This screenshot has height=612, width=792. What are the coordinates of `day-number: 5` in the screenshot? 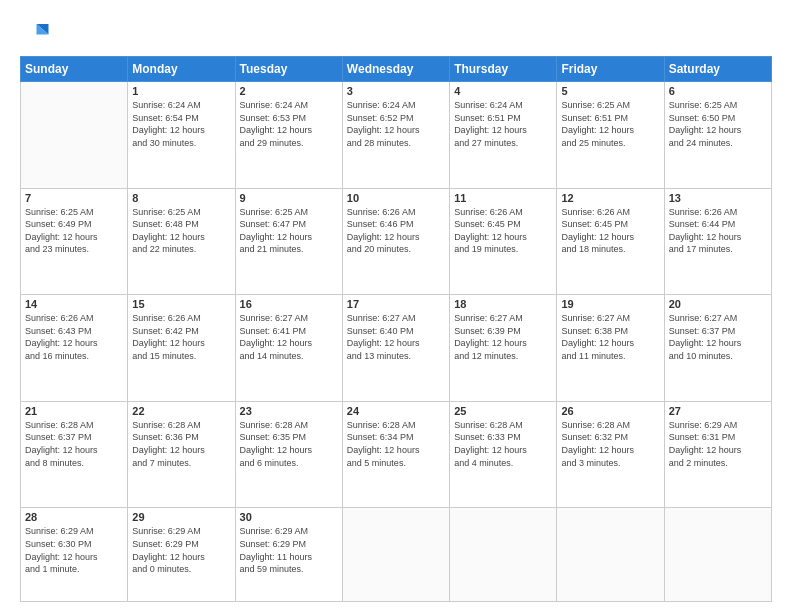 It's located at (610, 91).